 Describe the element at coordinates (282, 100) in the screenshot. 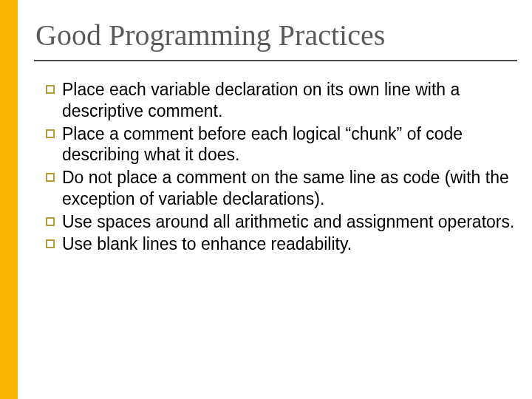

I see `list-item: Place each variable declaration on its o…` at that location.